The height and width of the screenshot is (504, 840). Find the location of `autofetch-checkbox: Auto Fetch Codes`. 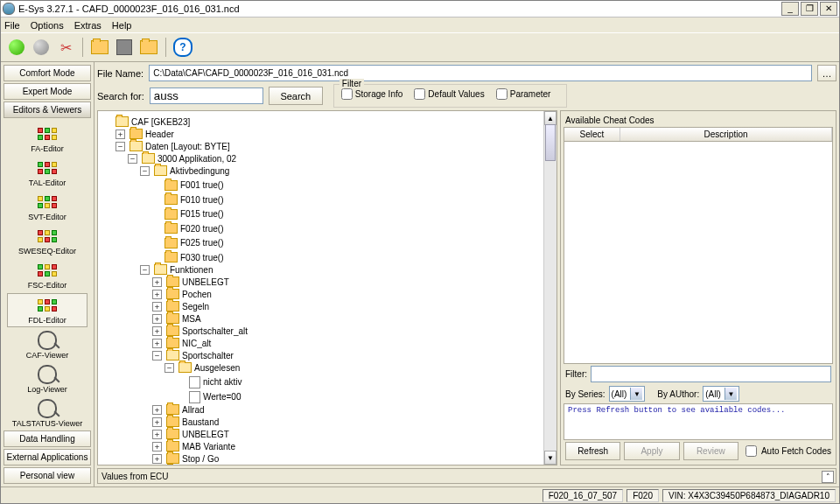

autofetch-checkbox: Auto Fetch Codes is located at coordinates (787, 452).